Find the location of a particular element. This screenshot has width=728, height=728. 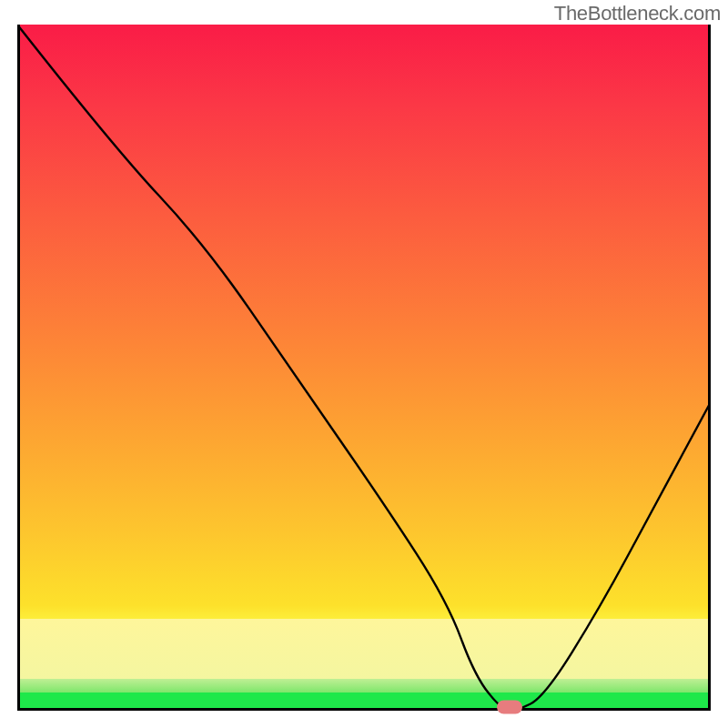

sweet-spot-marker is located at coordinates (510, 708).